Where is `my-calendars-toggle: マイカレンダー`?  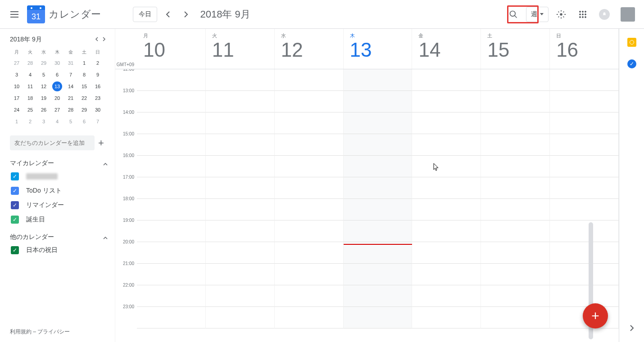
my-calendars-toggle: マイカレンダー is located at coordinates (59, 163).